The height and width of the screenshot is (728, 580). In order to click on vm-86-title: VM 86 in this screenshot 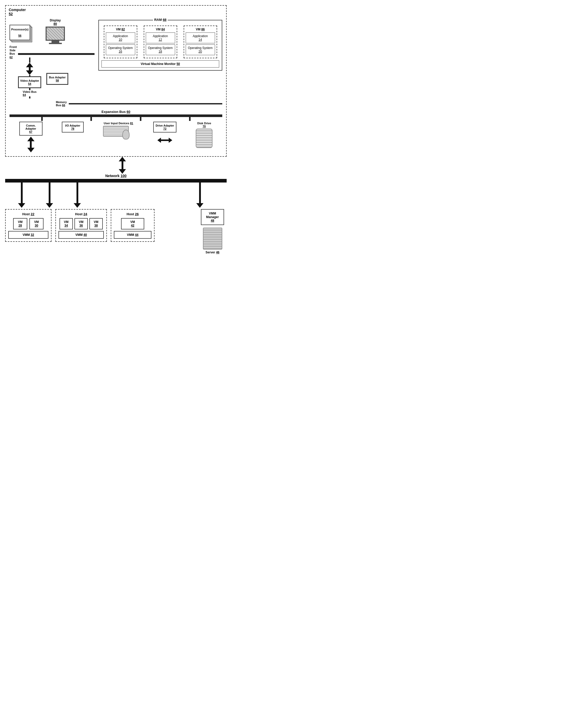, I will do `click(200, 29)`.